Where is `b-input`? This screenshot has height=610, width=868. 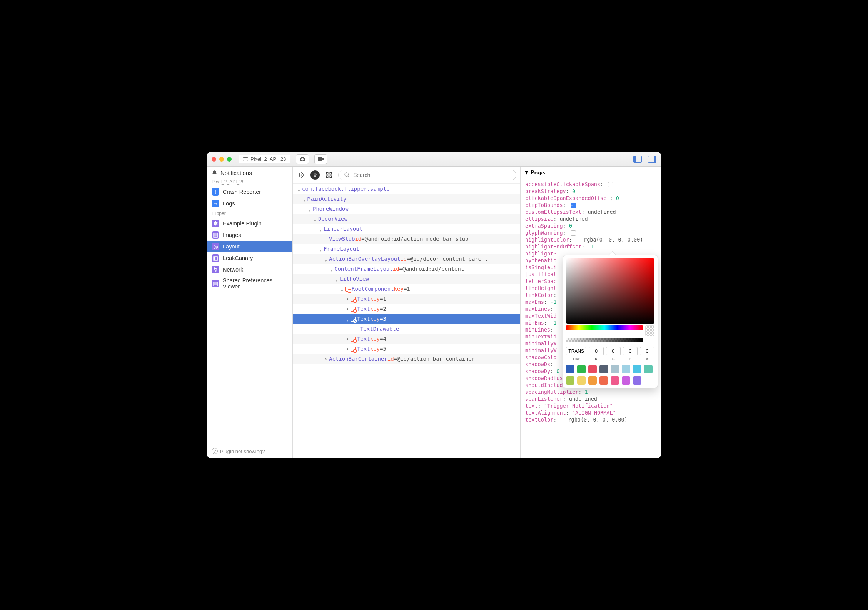 b-input is located at coordinates (630, 351).